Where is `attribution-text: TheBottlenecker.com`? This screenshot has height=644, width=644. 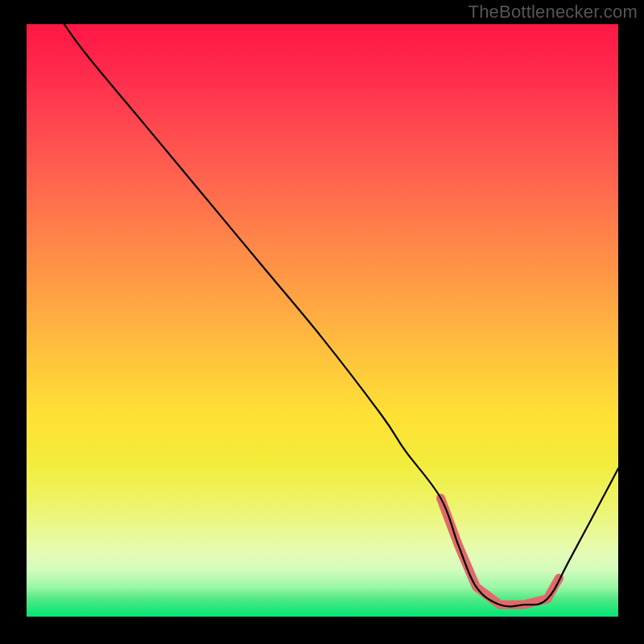 attribution-text: TheBottlenecker.com is located at coordinates (553, 12).